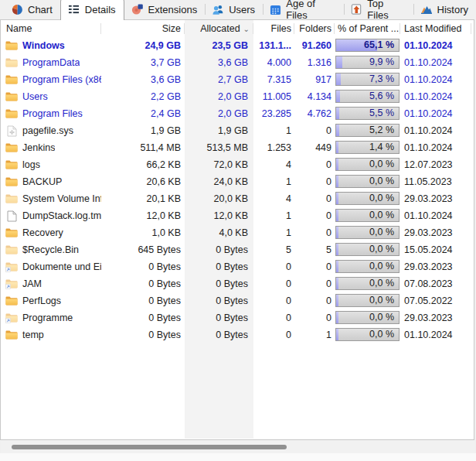  I want to click on files-cell: 4, so click(274, 199).